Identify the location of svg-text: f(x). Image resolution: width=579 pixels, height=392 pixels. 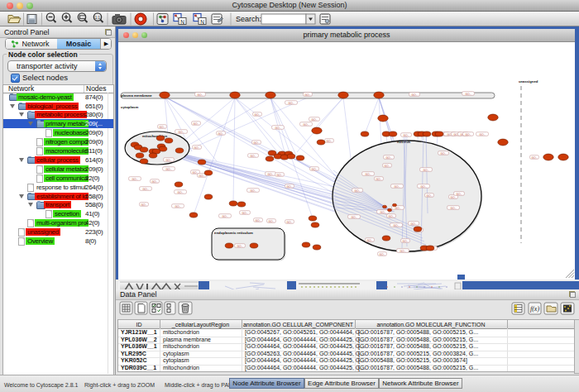
(534, 309).